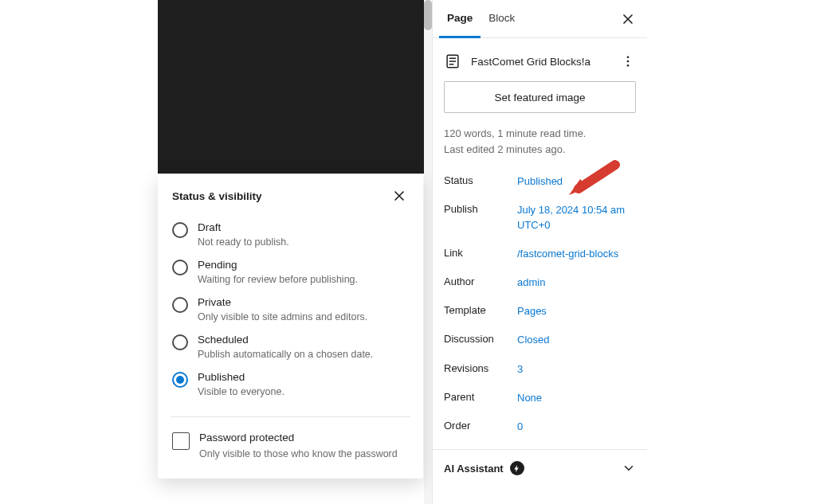  I want to click on divider, so click(290, 417).